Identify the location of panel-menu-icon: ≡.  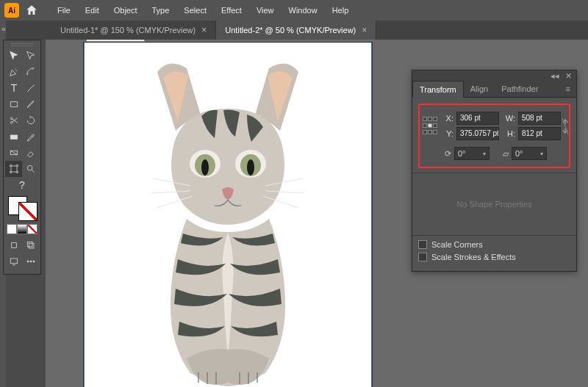
(568, 89).